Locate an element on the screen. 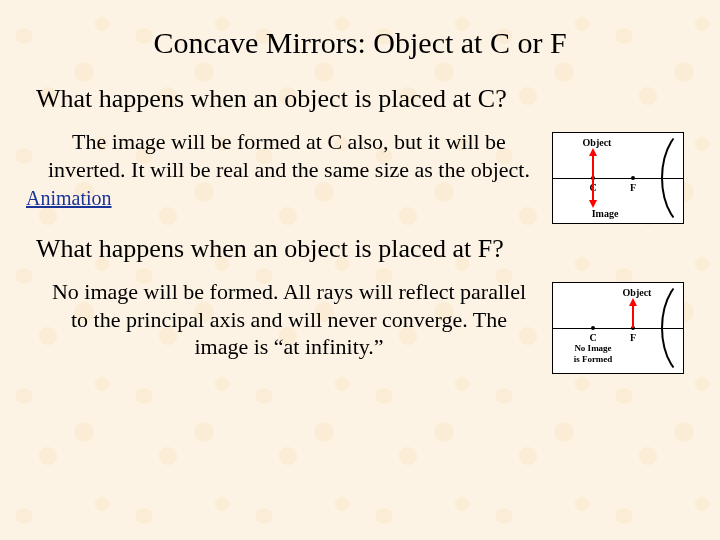 The width and height of the screenshot is (720, 540). label-c-2: C is located at coordinates (592, 338).